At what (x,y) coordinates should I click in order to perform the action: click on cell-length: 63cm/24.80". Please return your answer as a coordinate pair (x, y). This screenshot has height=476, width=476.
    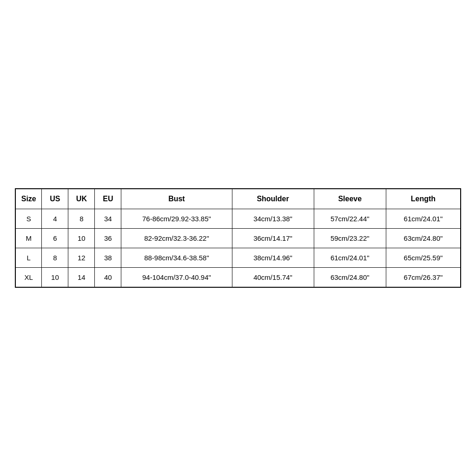
    Looking at the image, I should click on (423, 238).